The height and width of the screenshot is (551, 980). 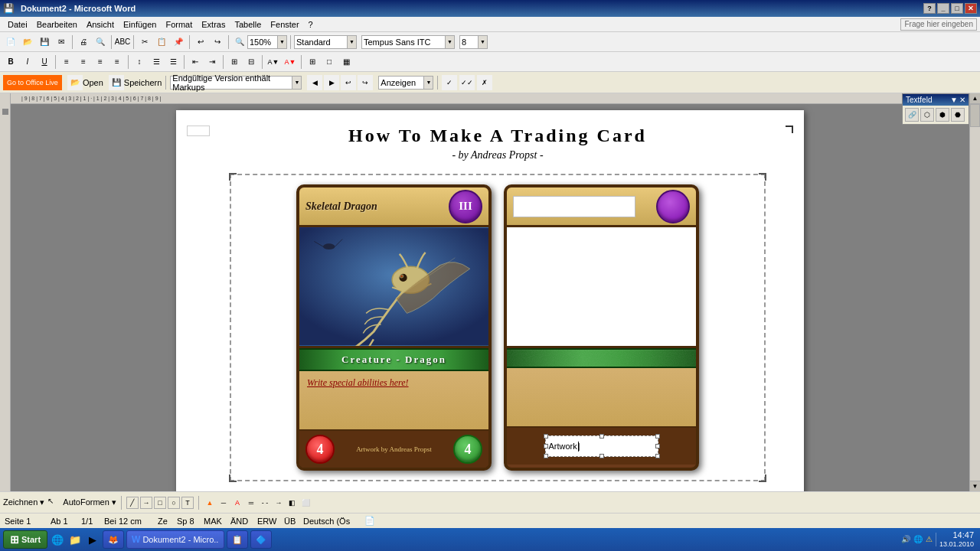 I want to click on style-dropdown: ▼, so click(x=352, y=42).